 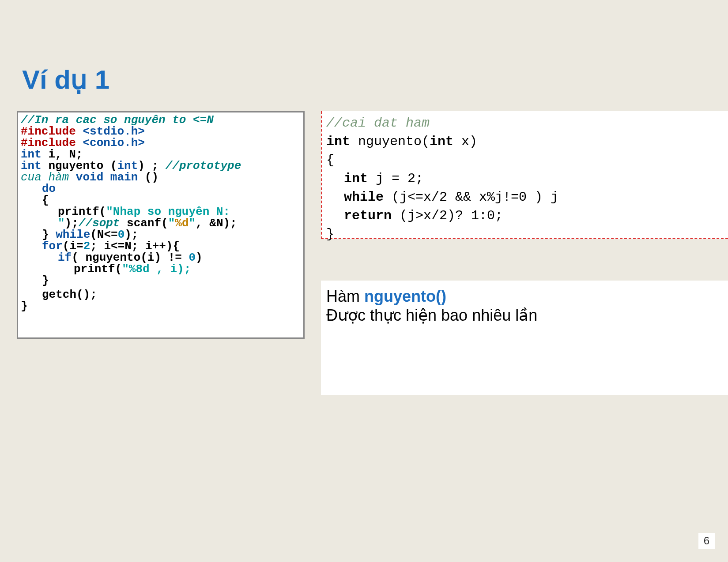 What do you see at coordinates (107, 177) in the screenshot?
I see `keyword: void main` at bounding box center [107, 177].